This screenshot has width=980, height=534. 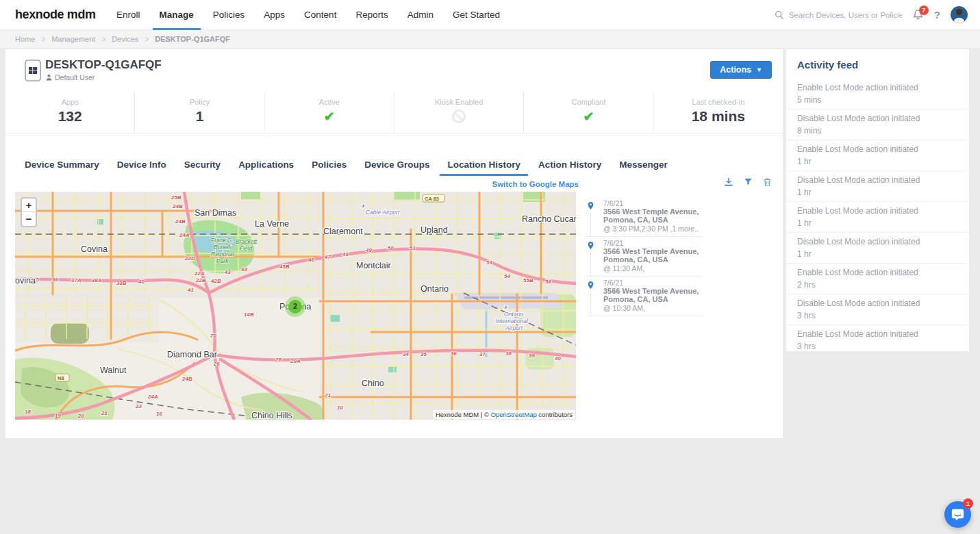 I want to click on app-logo: hexnode mdm, so click(x=66, y=15).